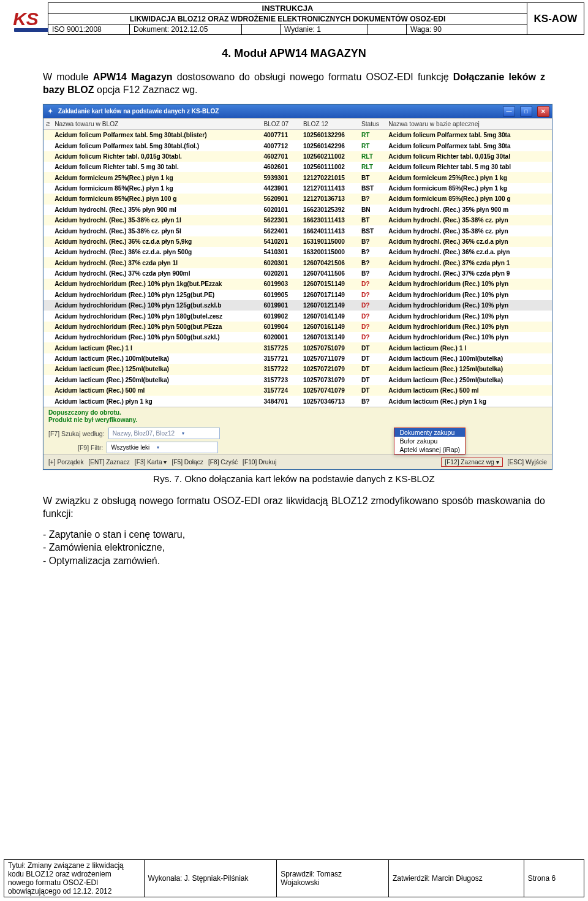  What do you see at coordinates (298, 167) in the screenshot?
I see `table-row: Acidum folicum Richter tabl. 5 mg 30 tab…` at bounding box center [298, 167].